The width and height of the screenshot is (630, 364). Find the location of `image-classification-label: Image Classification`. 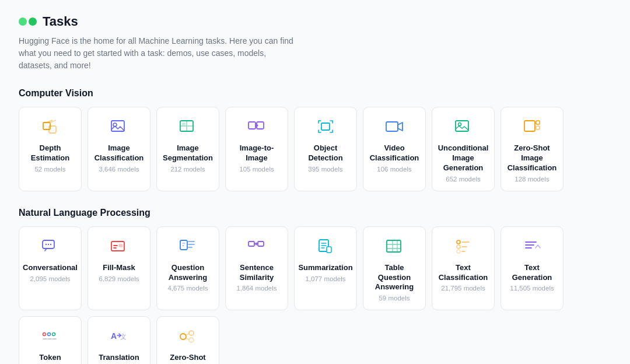

image-classification-label: Image Classification is located at coordinates (119, 153).